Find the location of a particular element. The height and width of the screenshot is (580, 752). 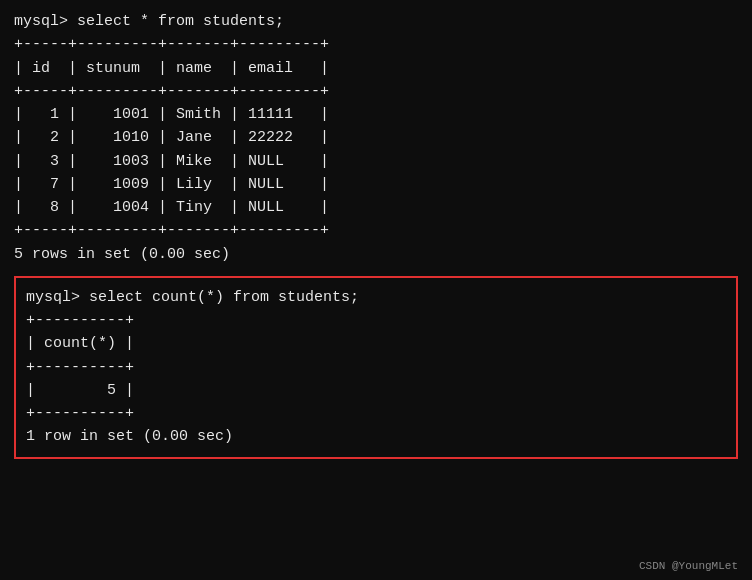

terminal-line: | 1 | 1001 | Smith | 11111 | is located at coordinates (376, 114).